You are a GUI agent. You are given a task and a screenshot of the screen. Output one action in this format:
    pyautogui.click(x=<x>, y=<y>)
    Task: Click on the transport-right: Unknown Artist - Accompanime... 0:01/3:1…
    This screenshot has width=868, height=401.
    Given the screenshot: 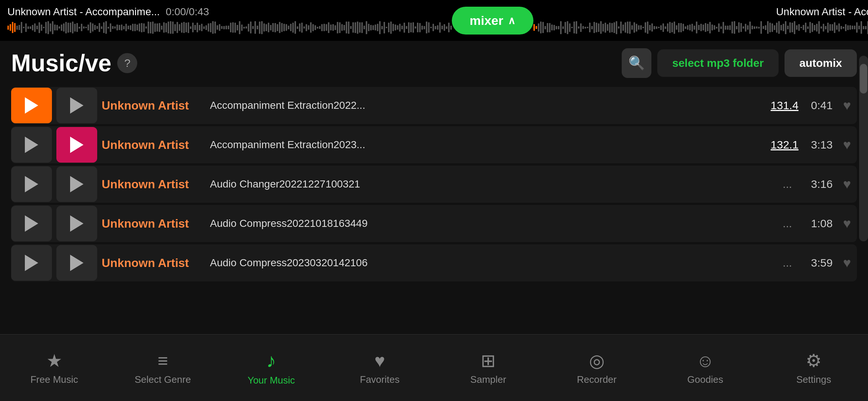 What is the action you would take?
    pyautogui.click(x=701, y=20)
    